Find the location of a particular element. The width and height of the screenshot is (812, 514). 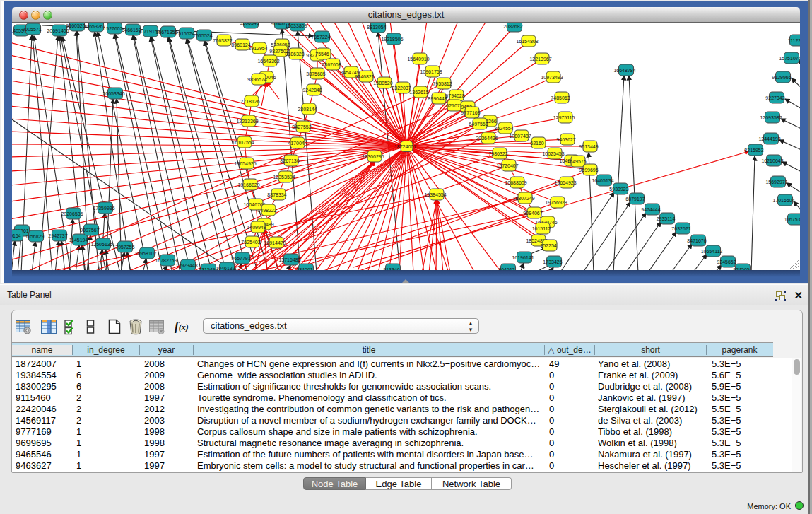

svg-text: 1409949 is located at coordinates (256, 228).